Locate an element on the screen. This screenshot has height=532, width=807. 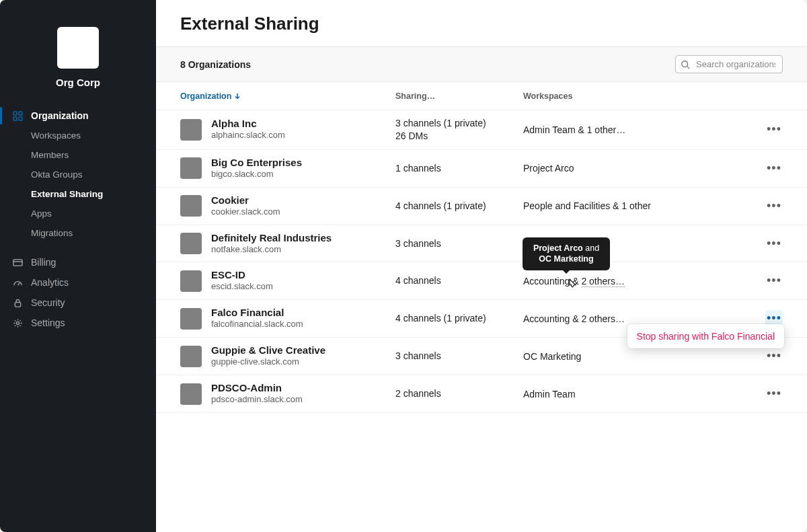
gear-icon is located at coordinates (17, 323).